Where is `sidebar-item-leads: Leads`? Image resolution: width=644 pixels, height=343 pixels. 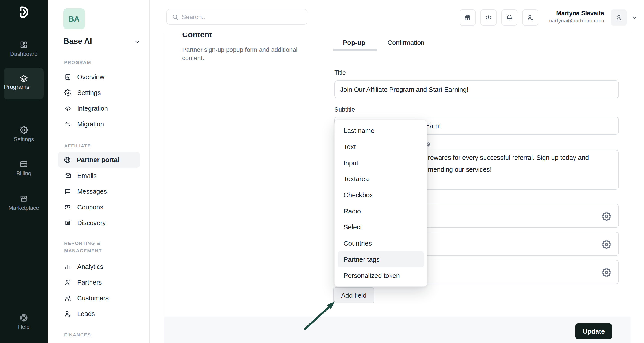 sidebar-item-leads: Leads is located at coordinates (100, 314).